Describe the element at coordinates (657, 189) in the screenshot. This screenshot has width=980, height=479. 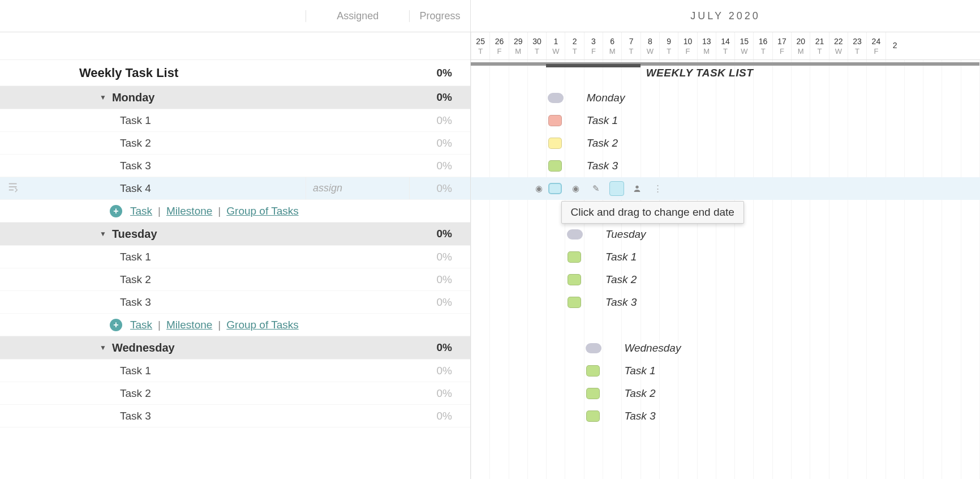
I see `more-options-icon: ⋮` at that location.